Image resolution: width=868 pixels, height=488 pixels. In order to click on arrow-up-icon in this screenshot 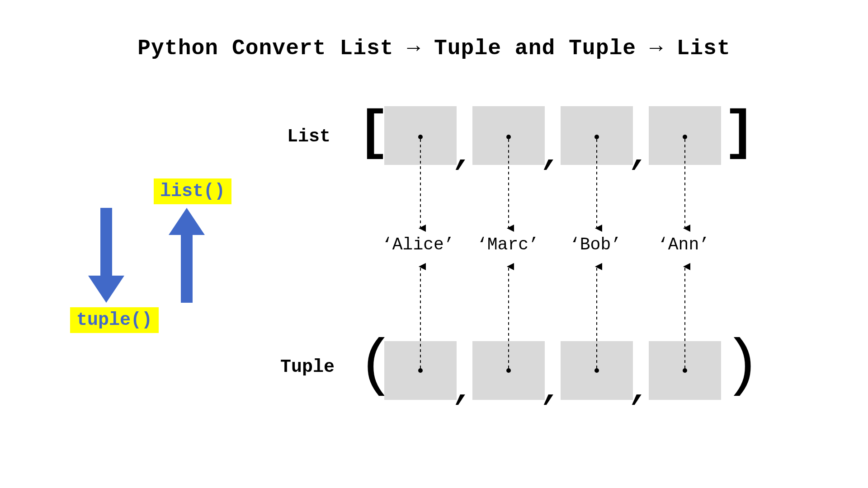, I will do `click(187, 255)`.